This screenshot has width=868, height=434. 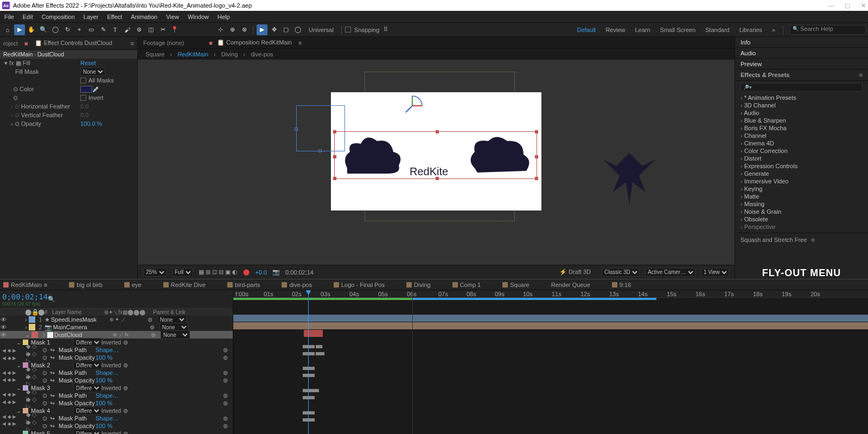 I want to click on time-ruler: f:00s01s02s03s04s05s06s07s08s09s10s11s12…, so click(x=551, y=294).